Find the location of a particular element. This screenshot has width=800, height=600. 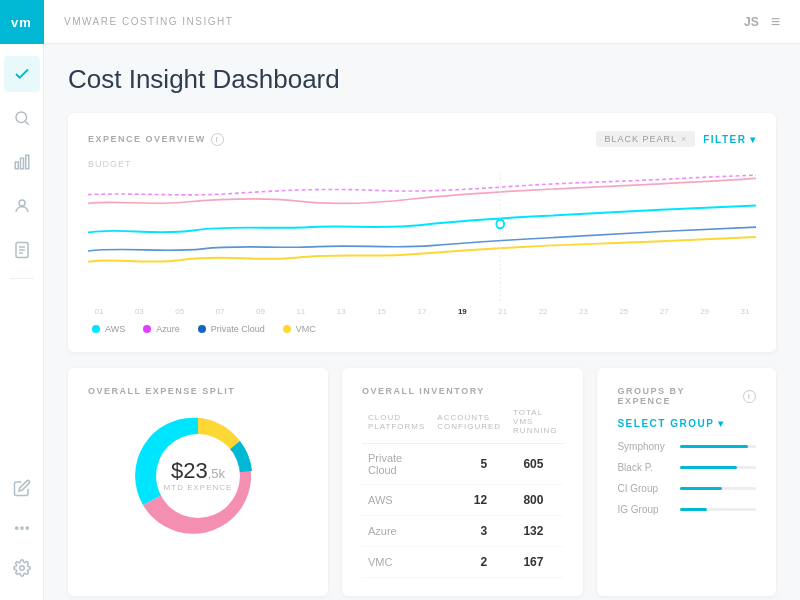

legend-azure: Azure is located at coordinates (162, 329).